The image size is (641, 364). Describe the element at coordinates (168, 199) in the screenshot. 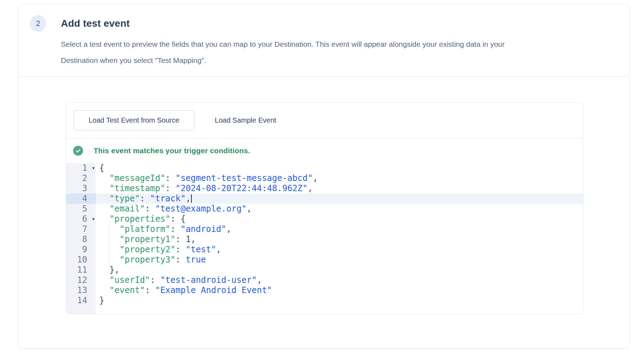

I see `code-token-str: "track"` at that location.